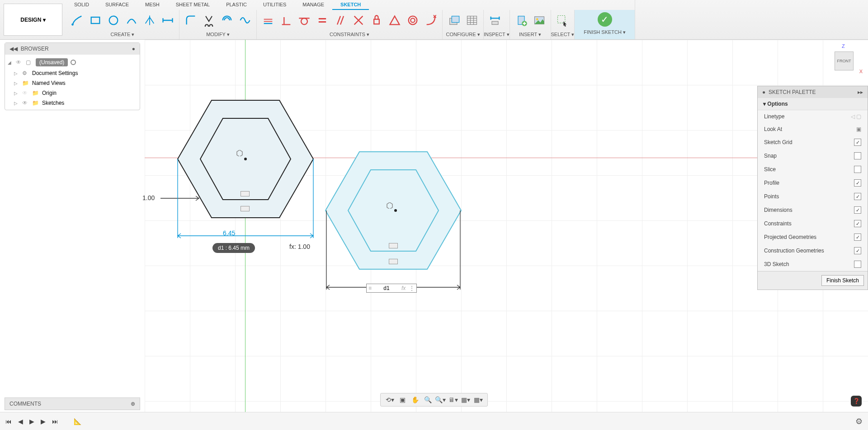 The height and width of the screenshot is (430, 868). What do you see at coordinates (813, 117) in the screenshot?
I see `palette-row-linetype: Linetype◁ ▢` at bounding box center [813, 117].